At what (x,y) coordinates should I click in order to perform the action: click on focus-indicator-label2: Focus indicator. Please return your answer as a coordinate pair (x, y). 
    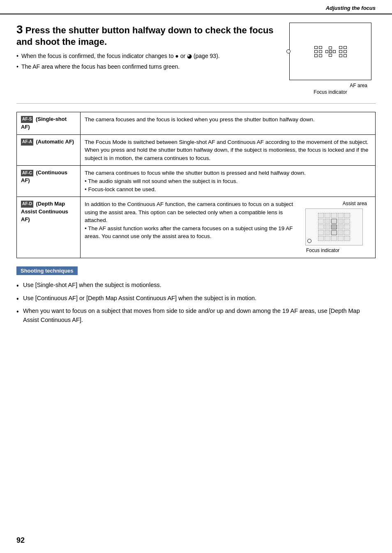
    Looking at the image, I should click on (323, 251).